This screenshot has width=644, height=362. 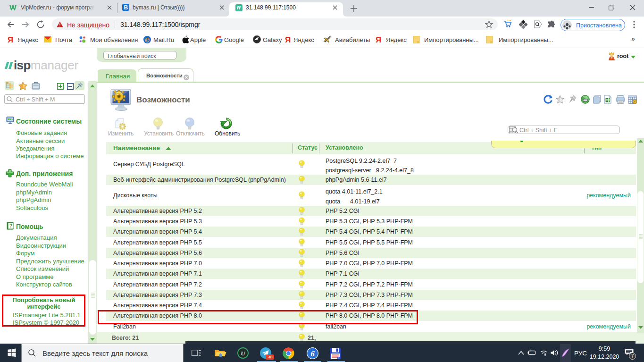 What do you see at coordinates (243, 353) in the screenshot?
I see `svg-text: U` at bounding box center [243, 353].